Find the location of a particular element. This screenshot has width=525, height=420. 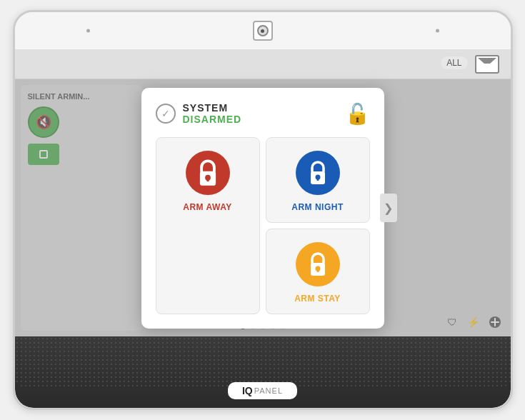

all-label: ALL is located at coordinates (454, 63).